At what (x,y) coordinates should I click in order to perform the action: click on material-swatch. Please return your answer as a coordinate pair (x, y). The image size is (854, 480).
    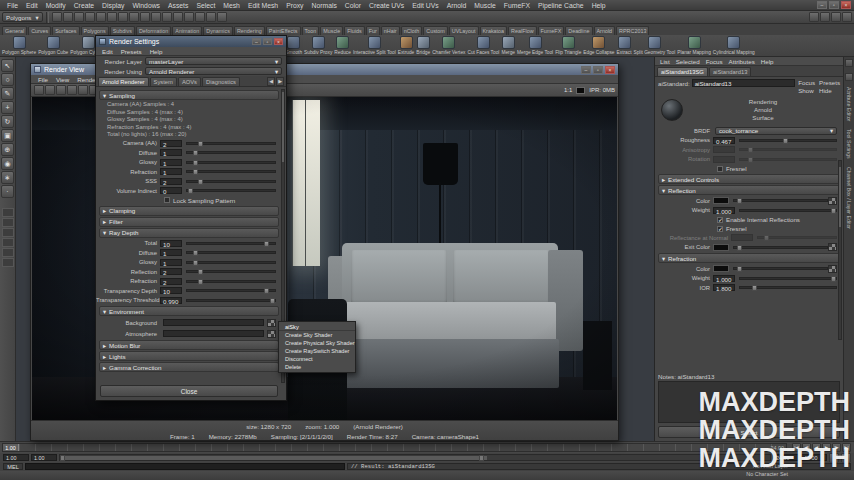
    Looking at the image, I should click on (672, 110).